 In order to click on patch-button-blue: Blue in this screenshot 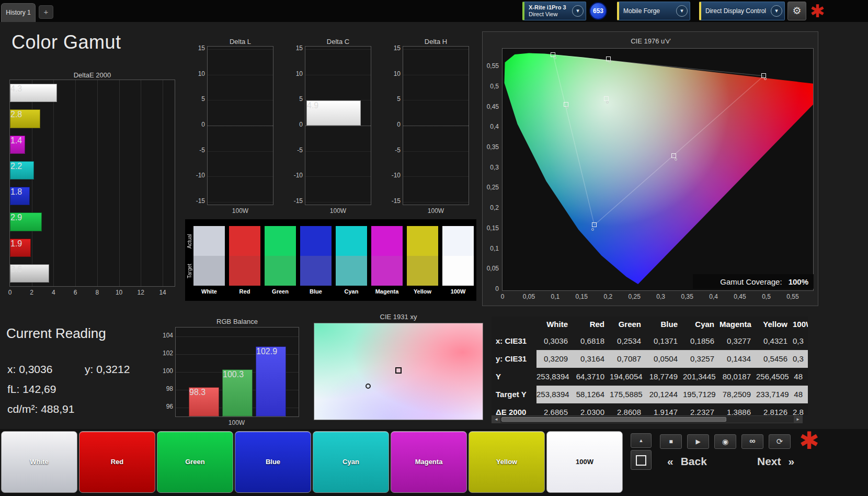, I will do `click(273, 462)`.